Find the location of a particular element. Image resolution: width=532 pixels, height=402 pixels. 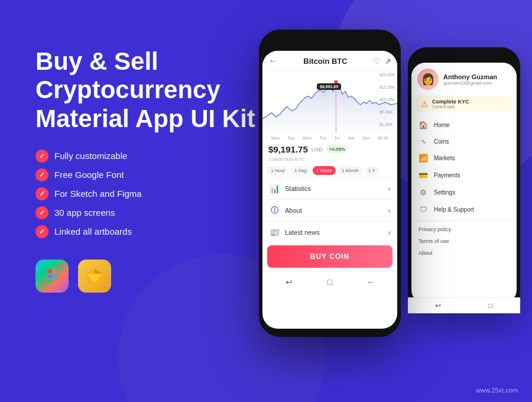

about-label: About is located at coordinates (293, 210).